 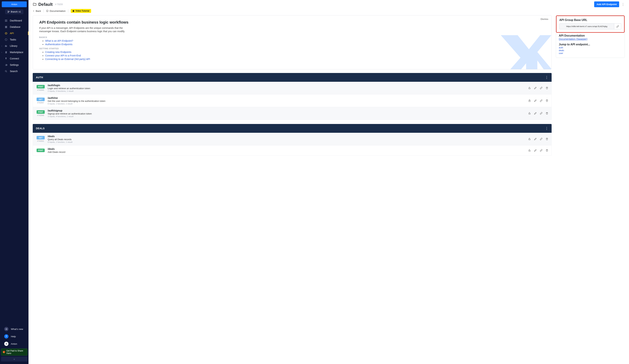 What do you see at coordinates (292, 101) in the screenshot?
I see `endpoint-row: GET#742847/auth/meGet the user record be…` at bounding box center [292, 101].